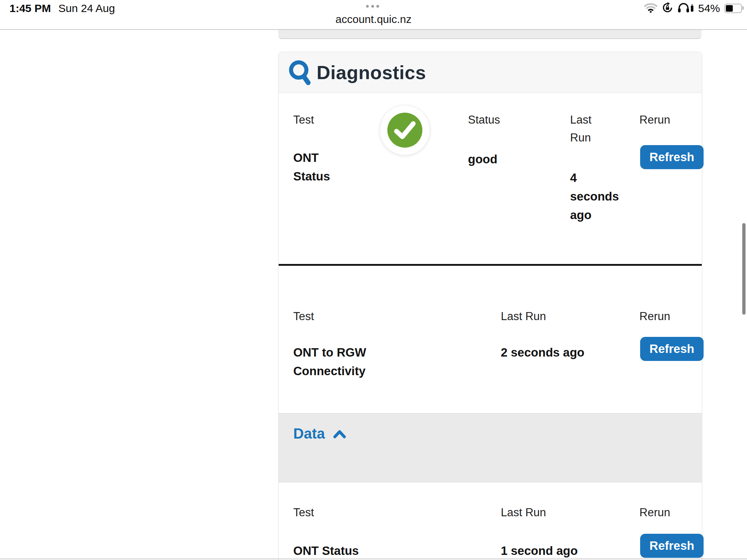  I want to click on s1-col-last-run: Last Run, so click(591, 129).